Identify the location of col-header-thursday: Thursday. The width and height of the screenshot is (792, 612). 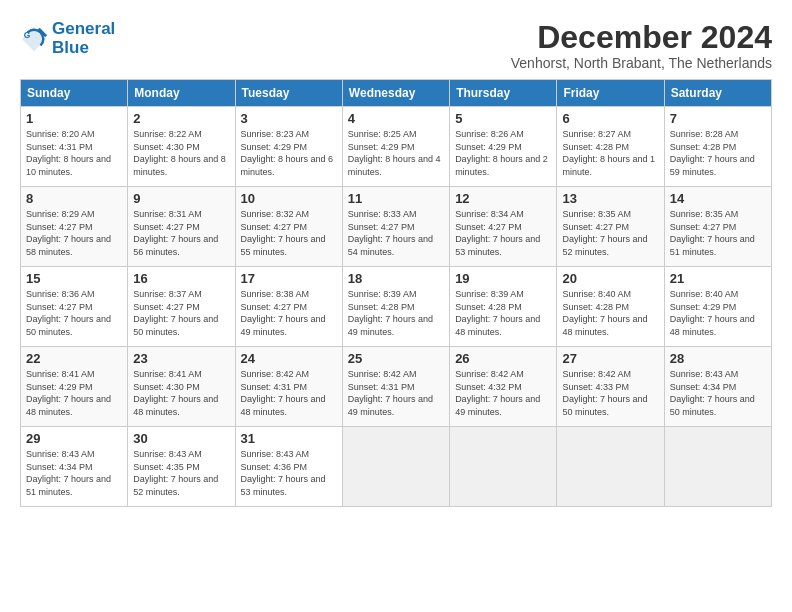
(504, 94).